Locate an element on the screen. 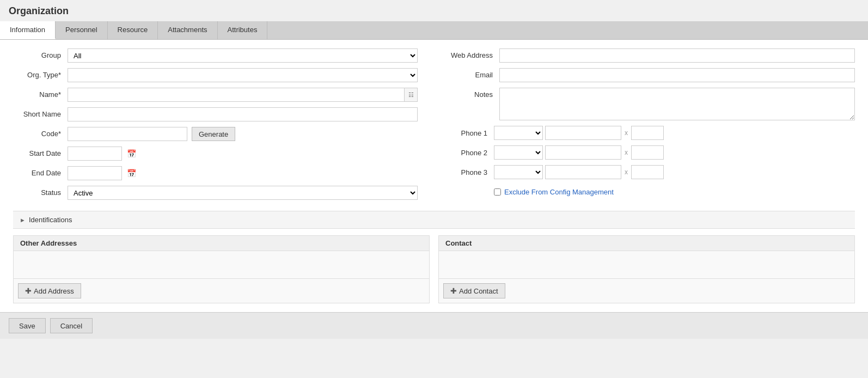 The height and width of the screenshot is (378, 868). add-address-button: ✚ Add Address is located at coordinates (50, 291).